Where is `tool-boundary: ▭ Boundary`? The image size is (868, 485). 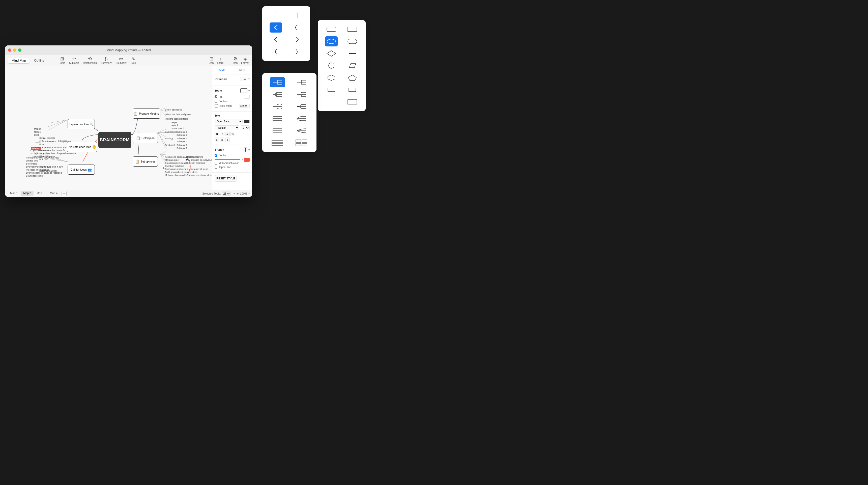
tool-boundary: ▭ Boundary is located at coordinates (121, 61).